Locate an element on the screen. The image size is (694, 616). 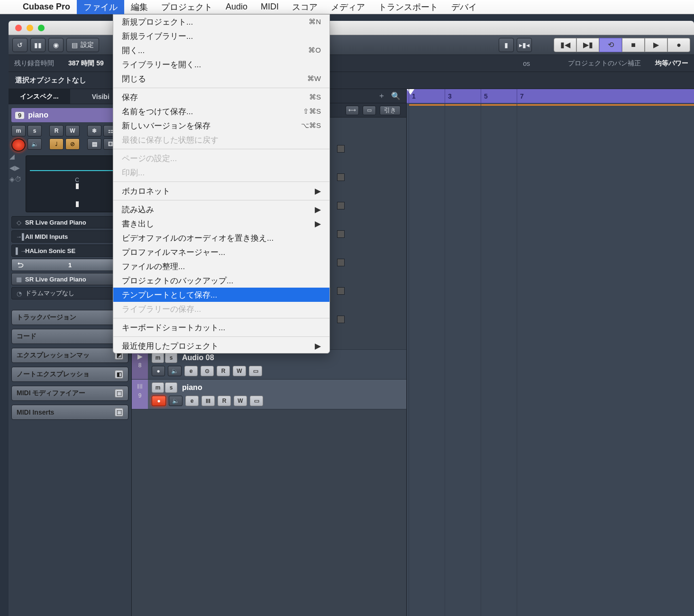
window-close-button is located at coordinates (18, 28).